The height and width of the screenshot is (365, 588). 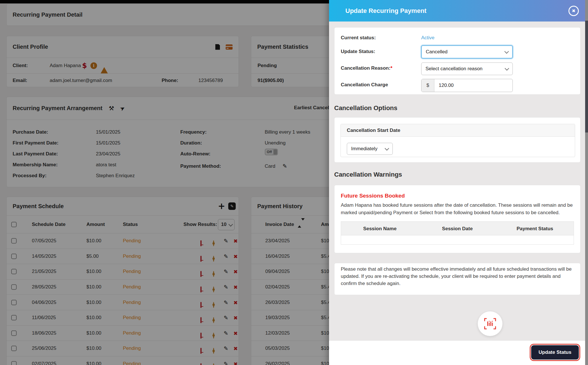 I want to click on update-status-value: Cancelled, so click(x=437, y=52).